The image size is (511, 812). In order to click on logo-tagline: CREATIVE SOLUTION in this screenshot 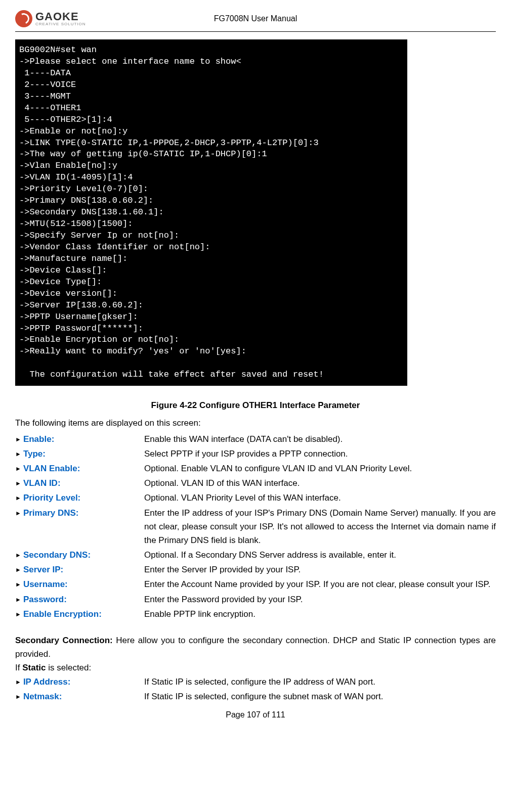, I will do `click(61, 24)`.